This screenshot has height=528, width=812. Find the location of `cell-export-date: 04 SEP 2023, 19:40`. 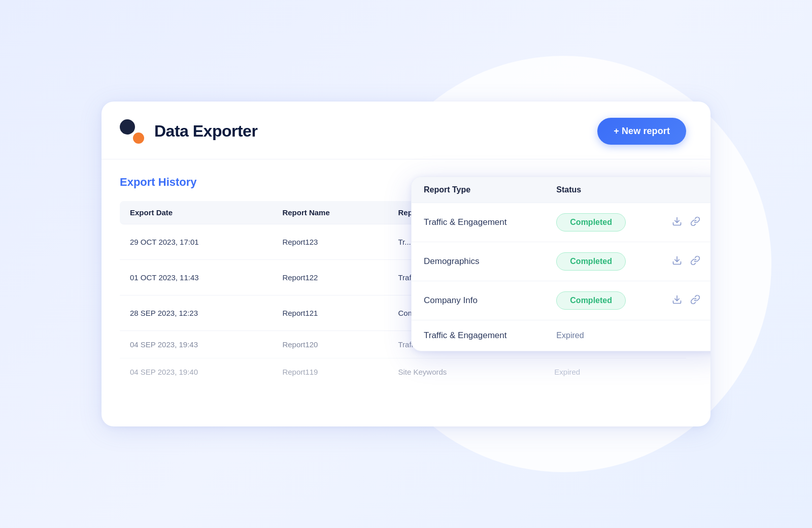

cell-export-date: 04 SEP 2023, 19:40 is located at coordinates (196, 372).